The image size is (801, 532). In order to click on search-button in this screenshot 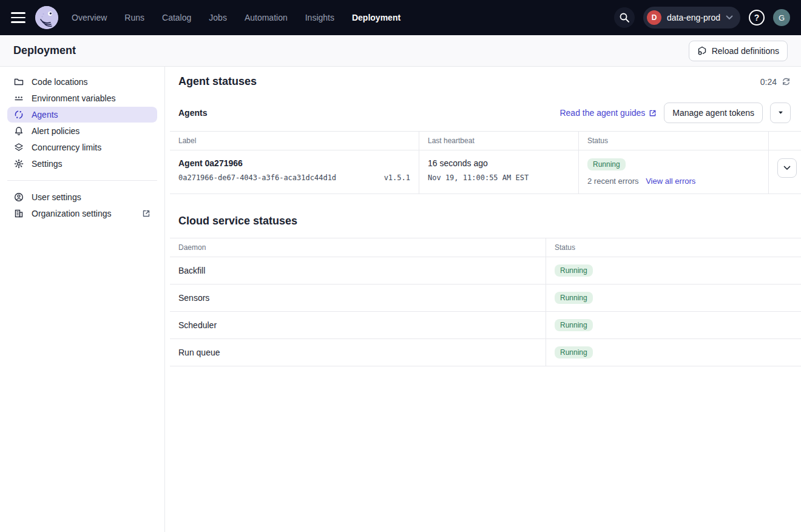, I will do `click(624, 18)`.